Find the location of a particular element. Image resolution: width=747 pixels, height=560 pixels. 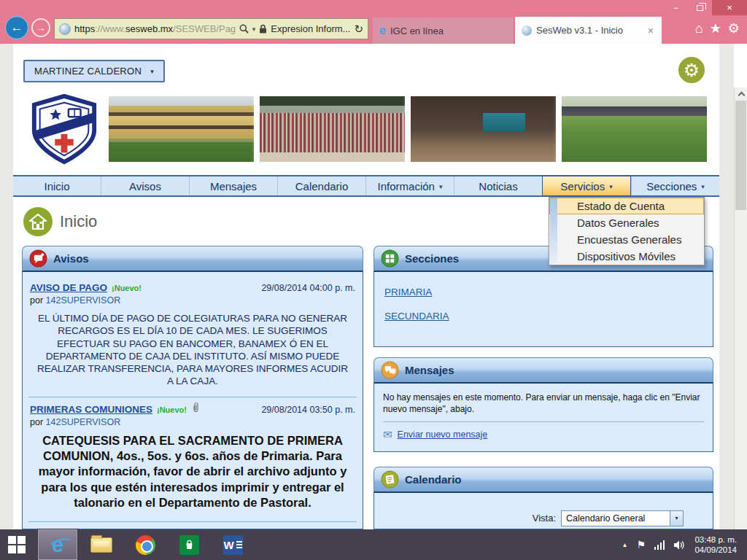

tab-label: IGC en línea is located at coordinates (449, 31).